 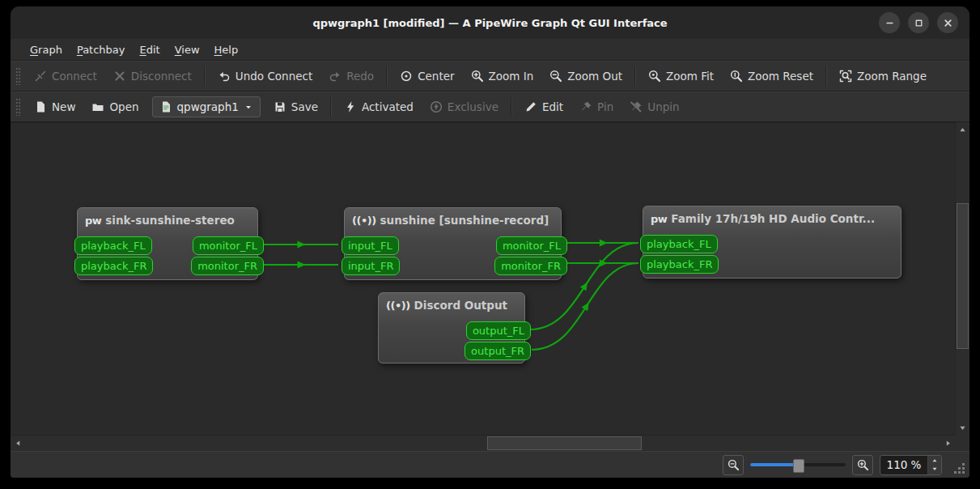 I want to click on zoom-reset-button: Zoom Reset, so click(x=772, y=76).